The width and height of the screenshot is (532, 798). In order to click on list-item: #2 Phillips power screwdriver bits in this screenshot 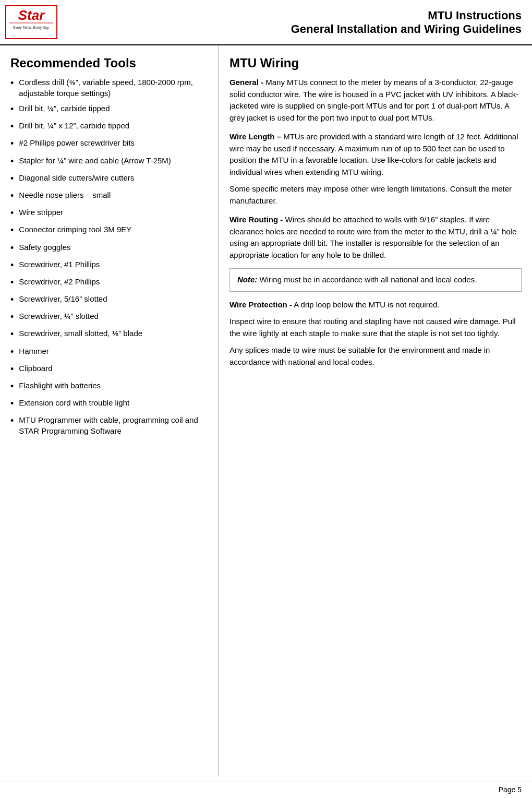, I will do `click(110, 144)`.